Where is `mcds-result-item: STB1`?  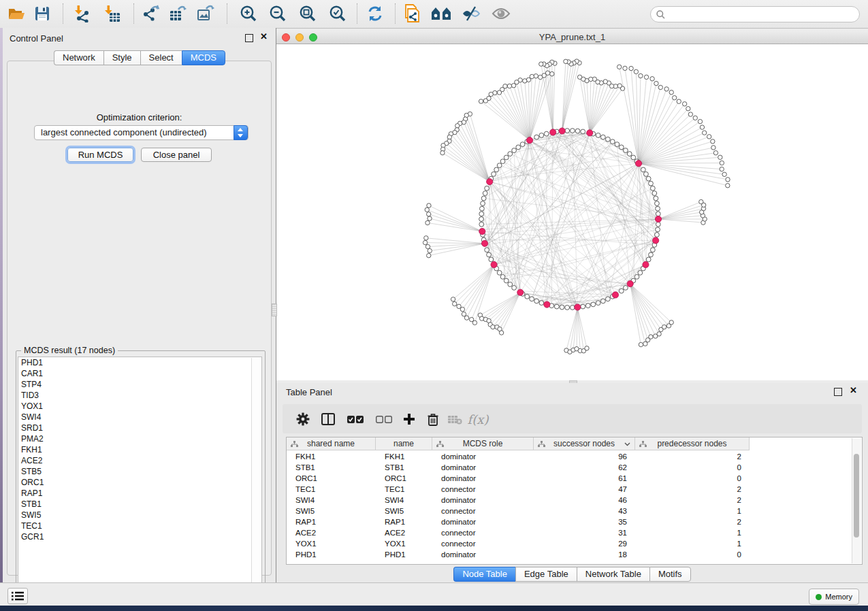 mcds-result-item: STB1 is located at coordinates (140, 504).